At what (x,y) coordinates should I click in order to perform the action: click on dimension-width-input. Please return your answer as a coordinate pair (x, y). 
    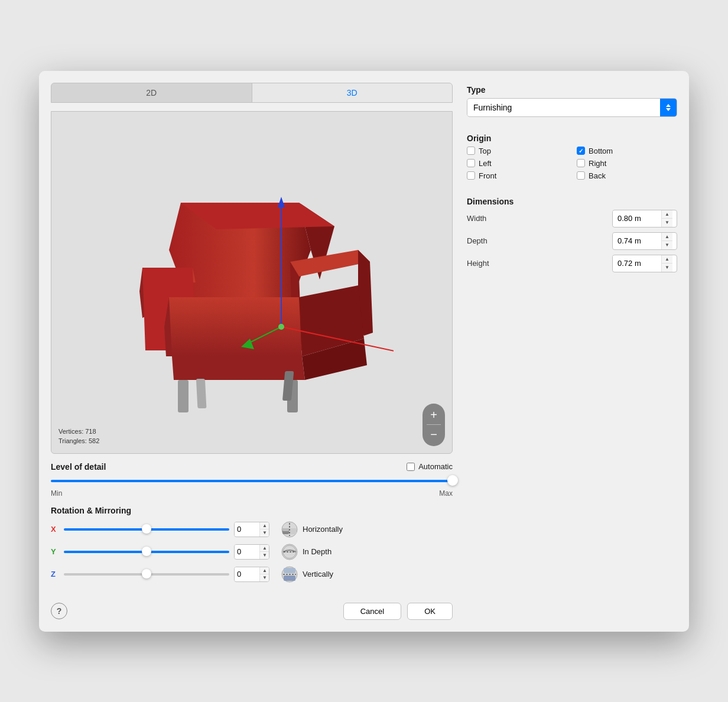
    Looking at the image, I should click on (637, 219).